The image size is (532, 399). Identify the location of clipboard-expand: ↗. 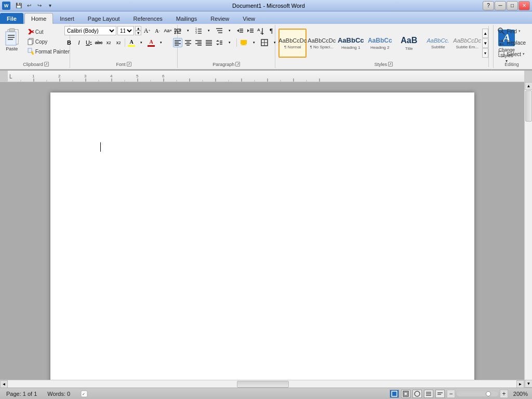
(47, 64).